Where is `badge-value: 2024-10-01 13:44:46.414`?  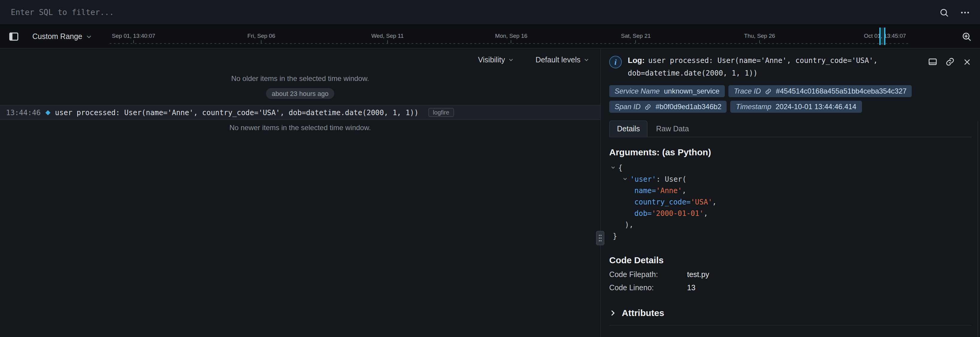 badge-value: 2024-10-01 13:44:46.414 is located at coordinates (816, 107).